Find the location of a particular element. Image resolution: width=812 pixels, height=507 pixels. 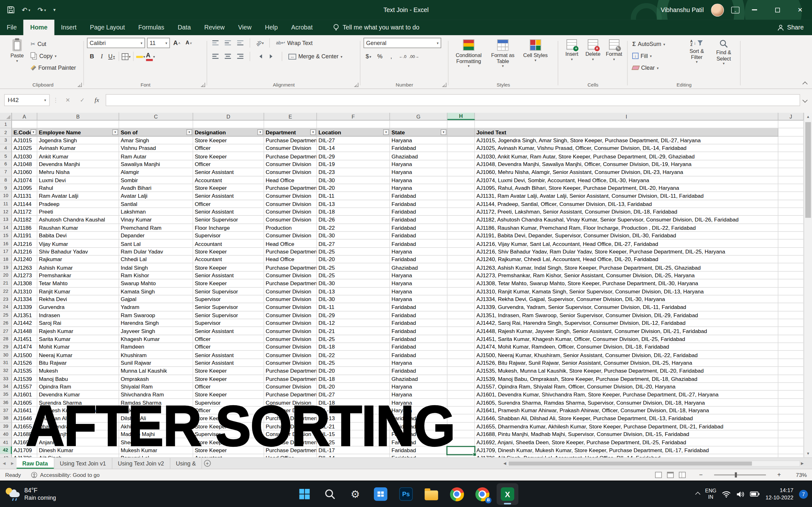

cell-J20 is located at coordinates (791, 276).